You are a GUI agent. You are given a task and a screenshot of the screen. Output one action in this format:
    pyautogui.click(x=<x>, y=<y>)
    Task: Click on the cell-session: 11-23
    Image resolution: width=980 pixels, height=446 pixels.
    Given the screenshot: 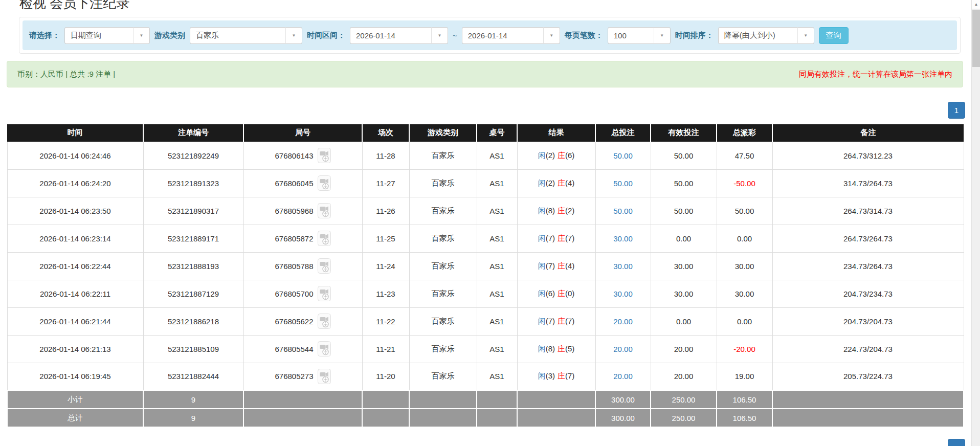 What is the action you would take?
    pyautogui.click(x=386, y=294)
    